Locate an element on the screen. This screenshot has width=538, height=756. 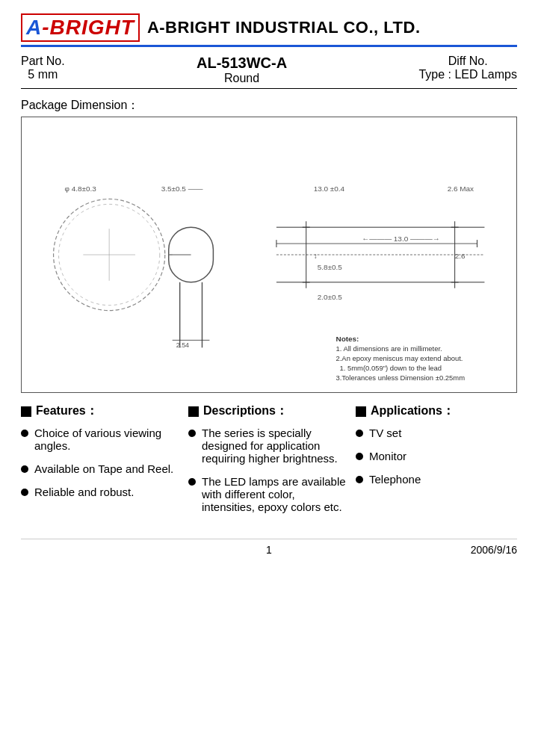
desc-item-2: The LED lamps are available with differe… is located at coordinates (269, 495).